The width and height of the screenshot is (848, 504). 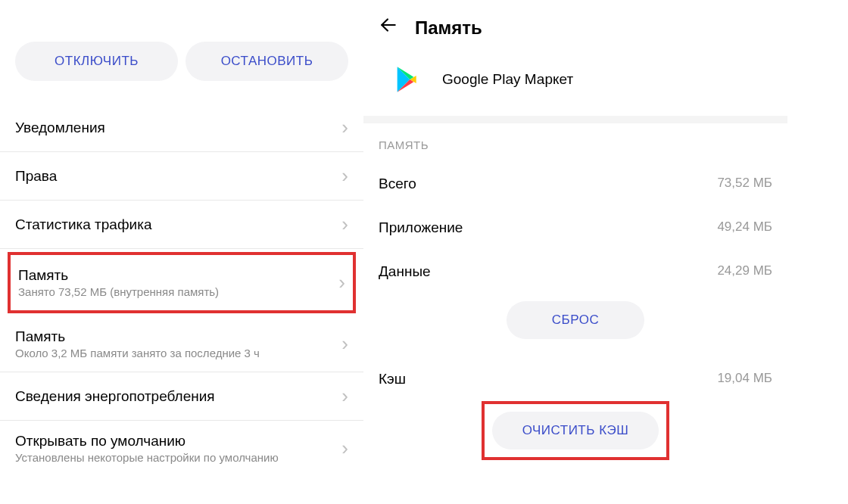 I want to click on reset-button: СБРОС, so click(x=575, y=320).